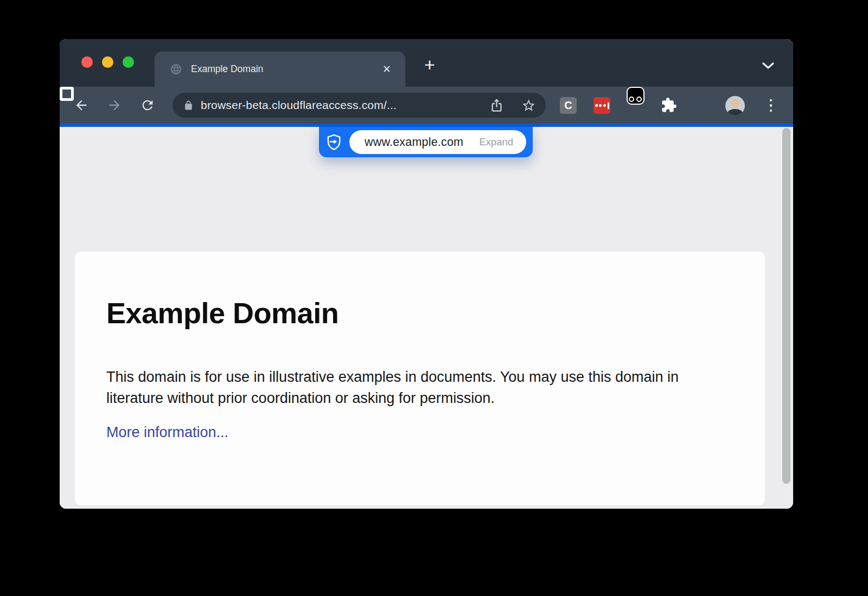 The image size is (868, 596). I want to click on more-information-link: More information..., so click(167, 433).